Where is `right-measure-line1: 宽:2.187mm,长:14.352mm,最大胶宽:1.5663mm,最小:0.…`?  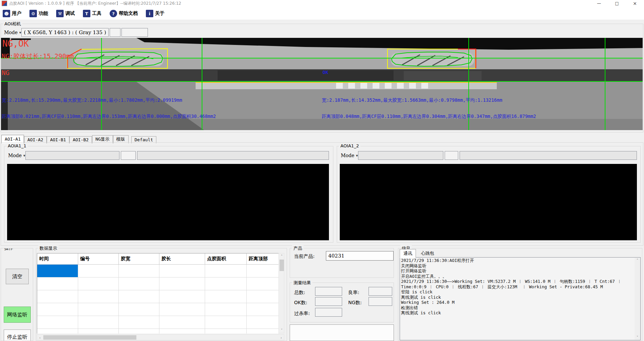
right-measure-line1: 宽:2.187mm,长:14.352mm,最大胶宽:1.5663mm,最小:0.… is located at coordinates (412, 100).